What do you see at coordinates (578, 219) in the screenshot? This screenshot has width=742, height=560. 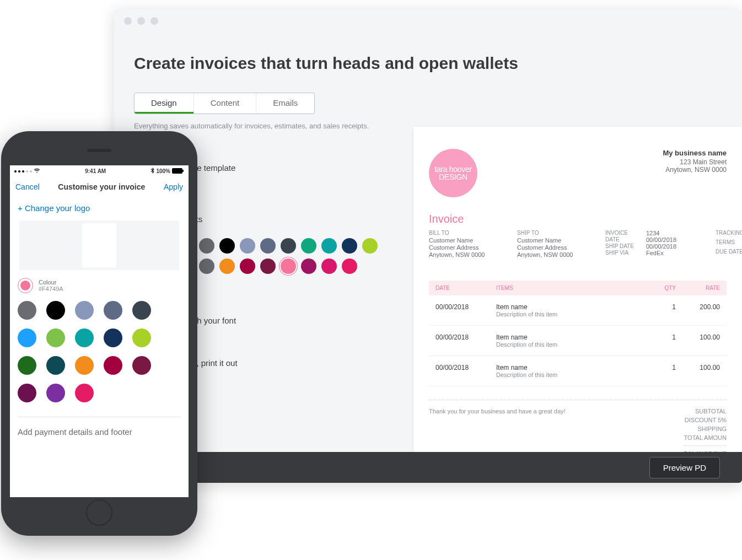 I see `invoice-title: Invoice` at bounding box center [578, 219].